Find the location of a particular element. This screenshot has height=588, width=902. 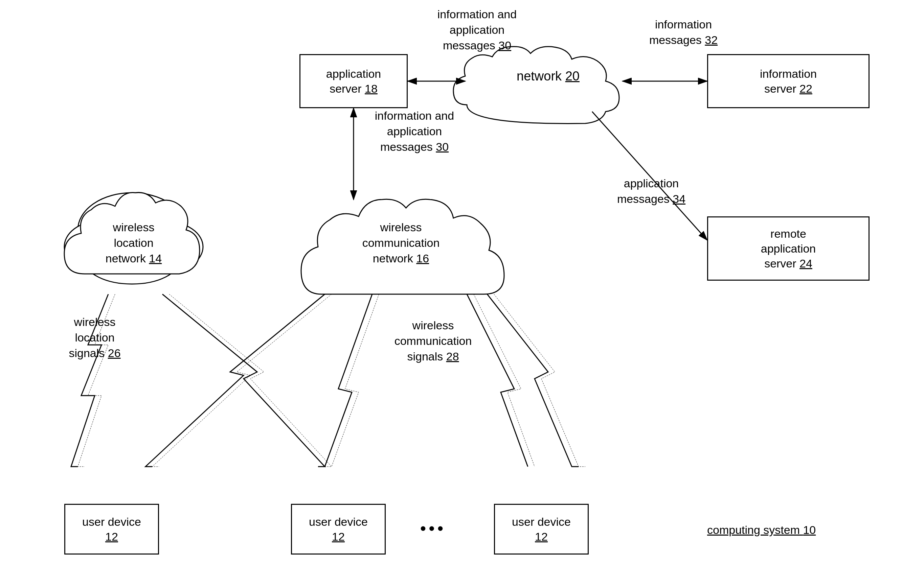

signal-wcn-to-ud2 is located at coordinates (352, 380).